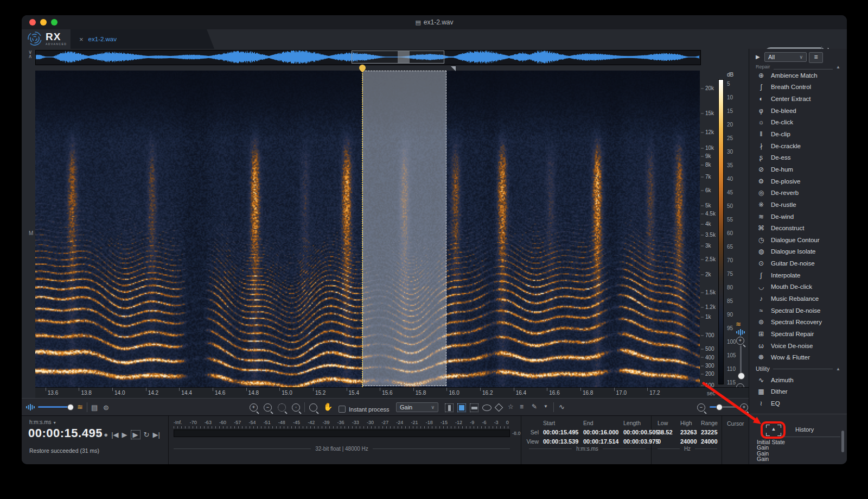 The width and height of the screenshot is (868, 499). I want to click on overview-view-region, so click(398, 57).